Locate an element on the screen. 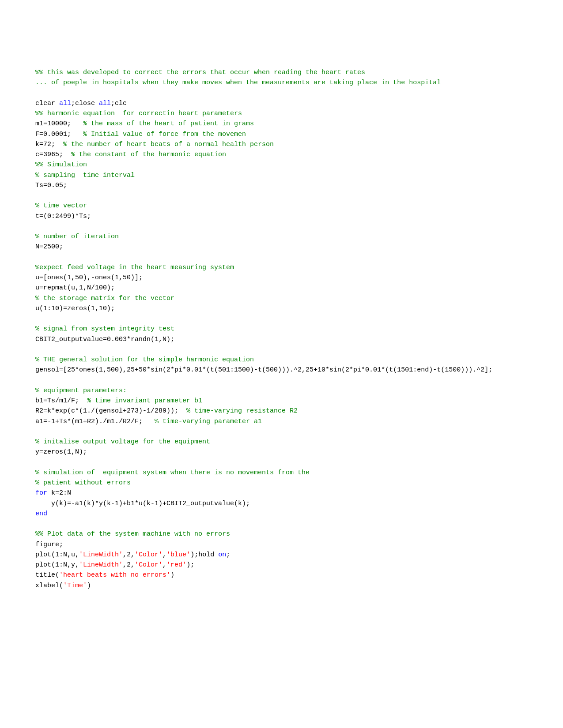 This screenshot has width=563, height=728. code-line: Ts=0.05; is located at coordinates (282, 185).